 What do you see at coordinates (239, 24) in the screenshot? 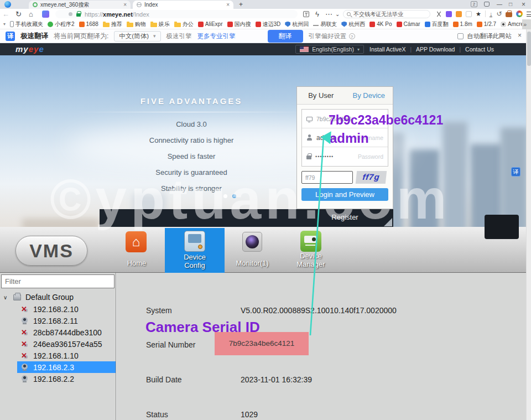
I see `bookmark-item: 国内搜` at bounding box center [239, 24].